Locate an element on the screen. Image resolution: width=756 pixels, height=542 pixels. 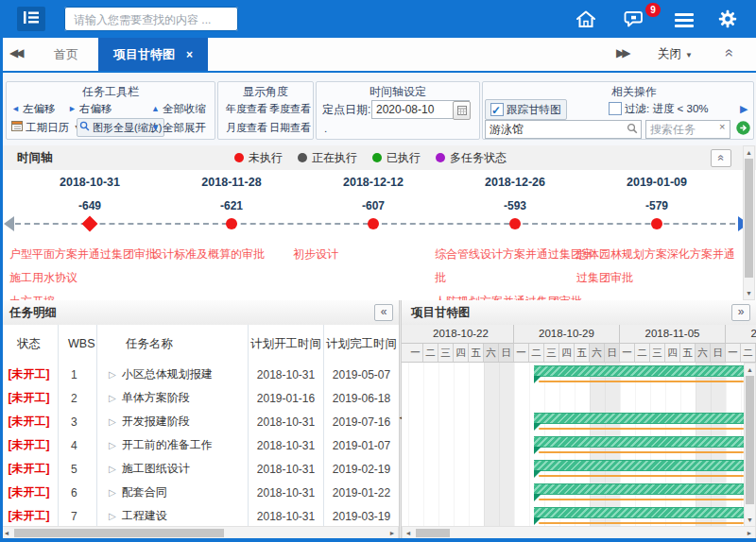
task-name: 工程建设 is located at coordinates (145, 516).